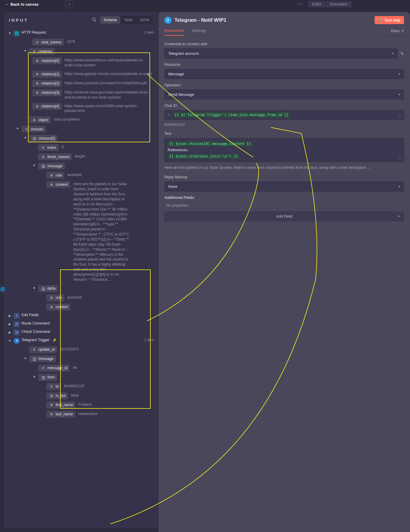 This screenshot has height=532, width=410. What do you see at coordinates (81, 298) in the screenshot?
I see `row-delta-role: ▼ Arole assistant` at bounding box center [81, 298].